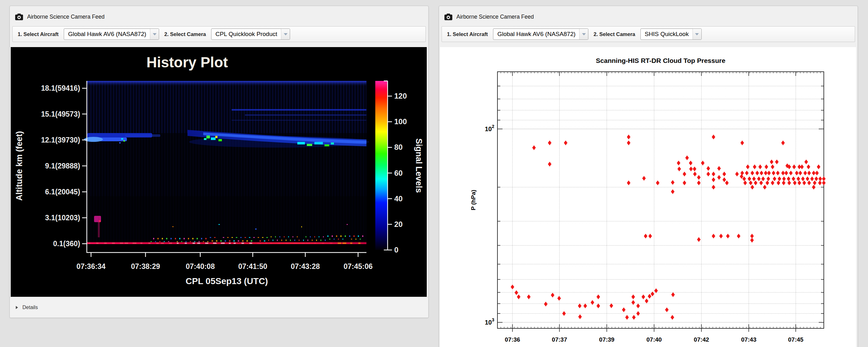 This screenshot has width=868, height=347. Describe the element at coordinates (61, 88) in the screenshot. I see `svg-text: 18.1(59416)` at that location.